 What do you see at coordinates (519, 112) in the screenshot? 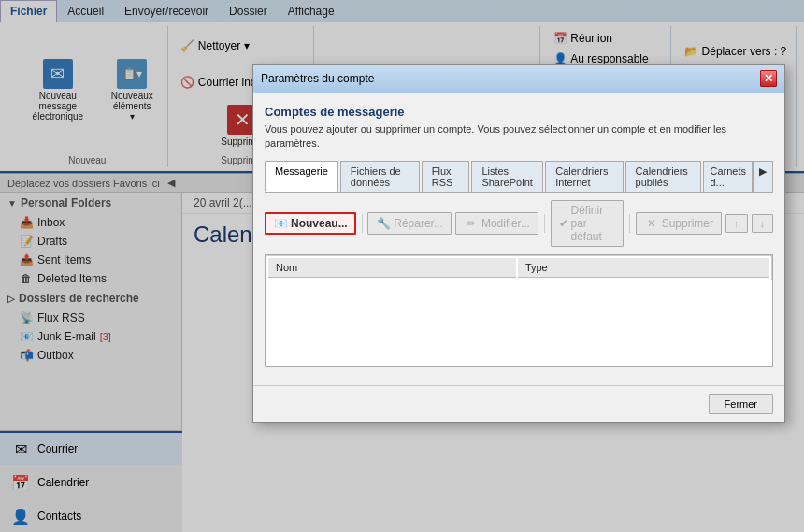
I see `dialog-section-title: Comptes de messagerie` at bounding box center [519, 112].